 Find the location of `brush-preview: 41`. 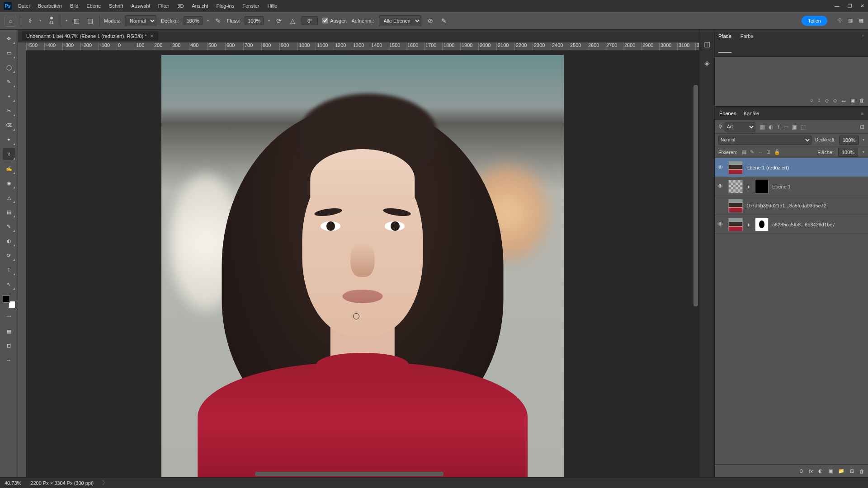

brush-preview: 41 is located at coordinates (53, 21).